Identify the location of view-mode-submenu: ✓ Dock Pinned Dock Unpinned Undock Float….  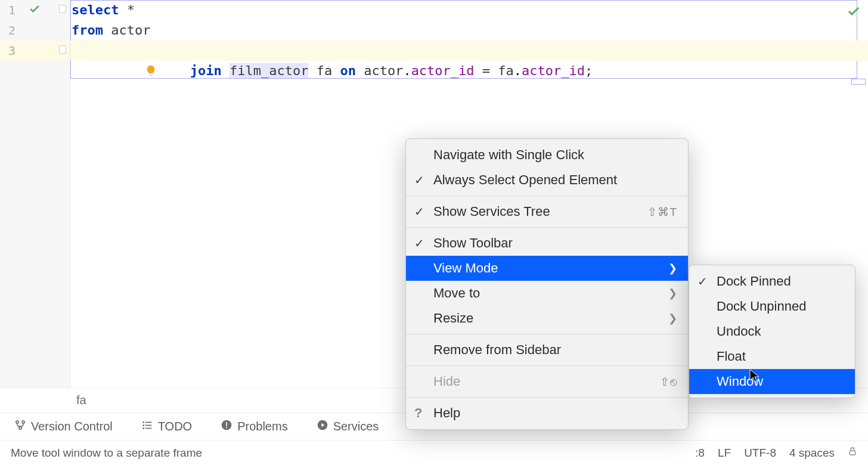
(772, 331).